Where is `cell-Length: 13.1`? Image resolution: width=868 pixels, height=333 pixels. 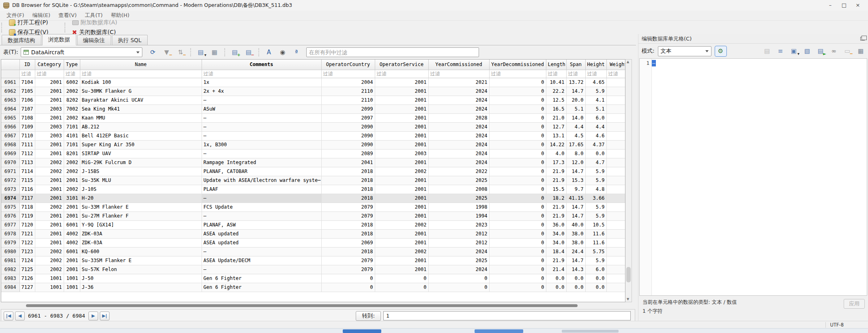 cell-Length: 13.1 is located at coordinates (556, 136).